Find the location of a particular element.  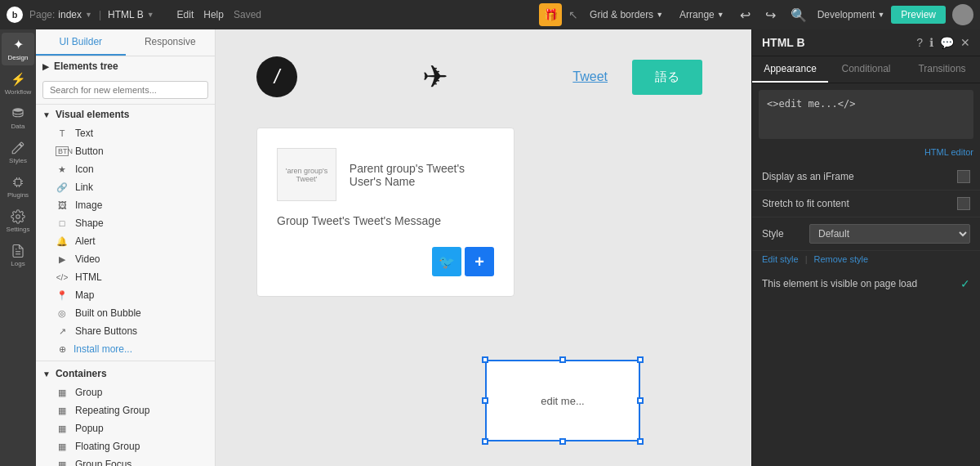

card-username-container: Parent group's Tweet's User's Name is located at coordinates (421, 175).